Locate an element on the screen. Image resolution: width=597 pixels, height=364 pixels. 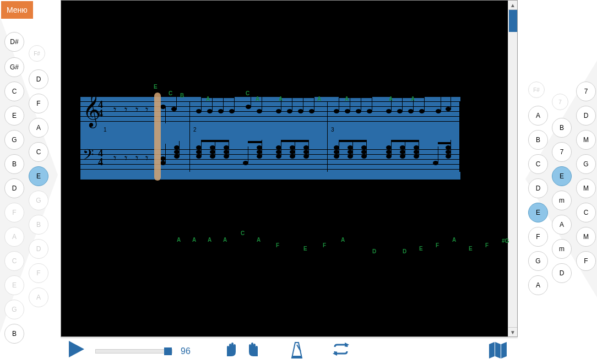
right-chord-a-5: A is located at coordinates (562, 225).